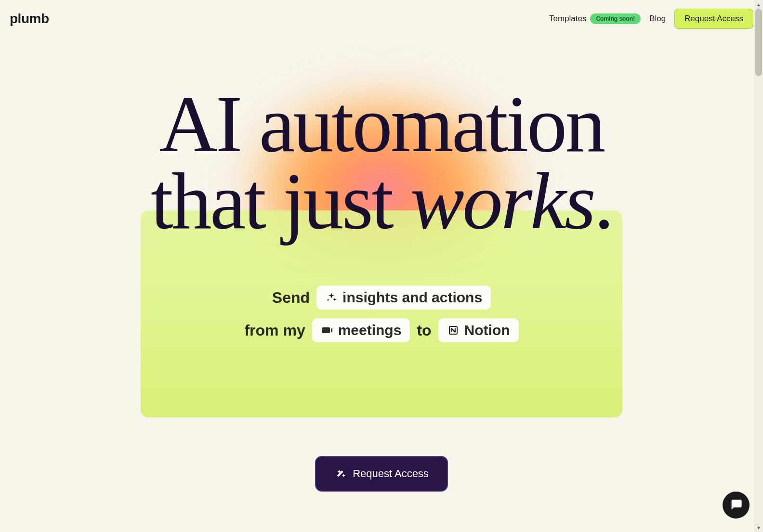 The image size is (763, 532). Describe the element at coordinates (382, 298) in the screenshot. I see `prompt-line-1: Send insights and actions` at that location.